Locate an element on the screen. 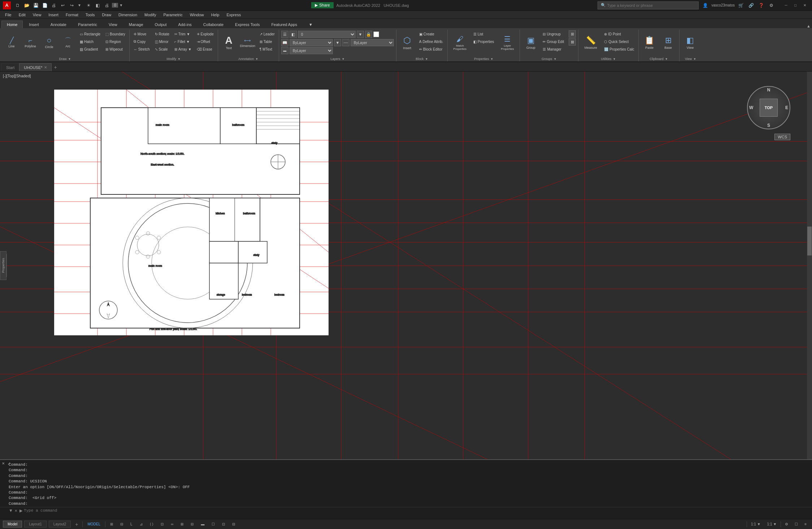 This screenshot has height=529, width=812. menu-modify: Modify is located at coordinates (150, 15).